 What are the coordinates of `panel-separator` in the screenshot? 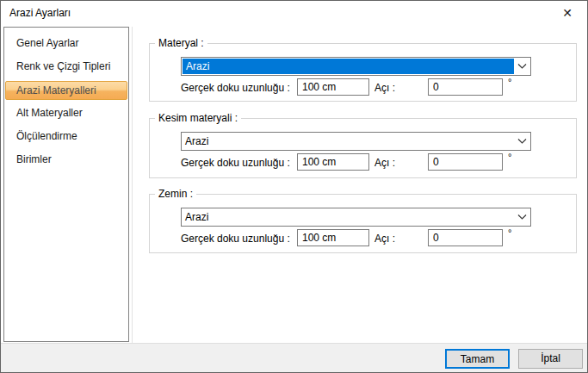 It's located at (133, 185).